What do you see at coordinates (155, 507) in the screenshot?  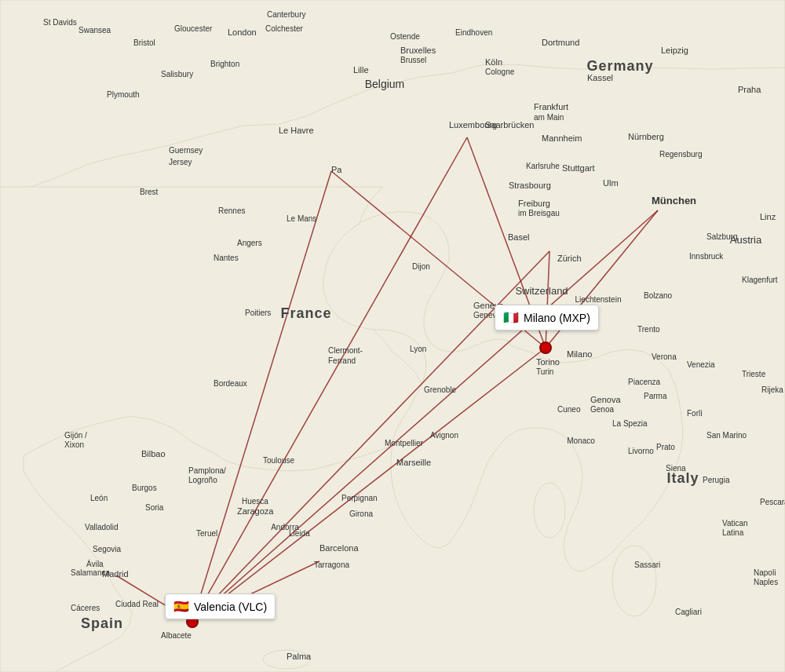 I see `soria-label: Soria` at bounding box center [155, 507].